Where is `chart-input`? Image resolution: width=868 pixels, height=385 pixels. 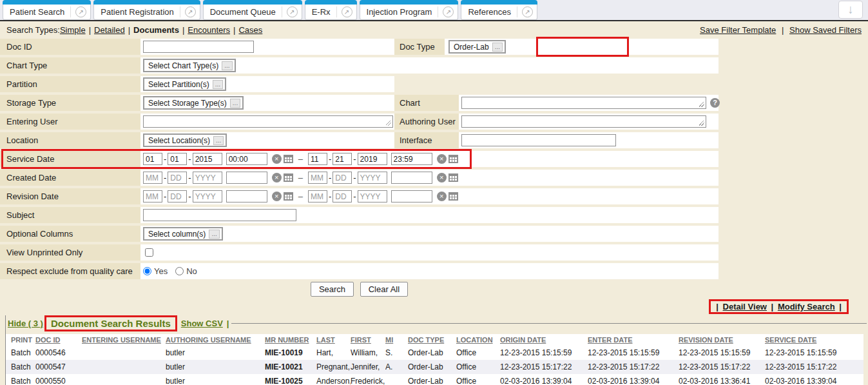
chart-input is located at coordinates (584, 103).